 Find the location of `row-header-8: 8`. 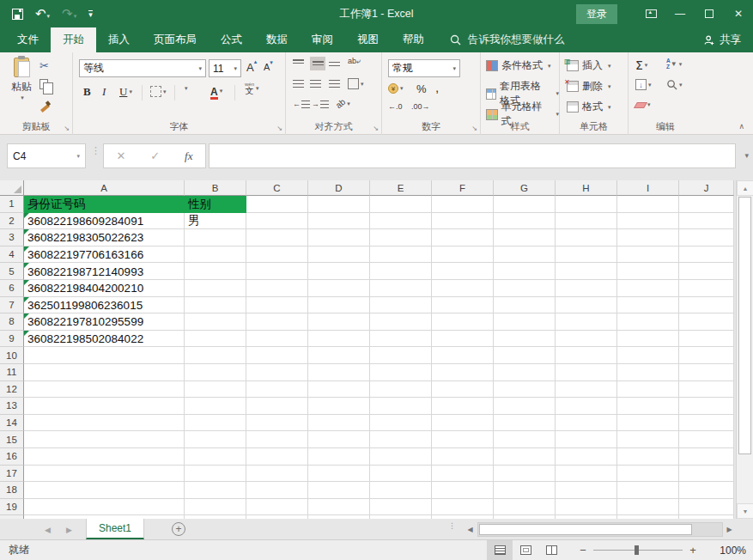

row-header-8: 8 is located at coordinates (12, 322).